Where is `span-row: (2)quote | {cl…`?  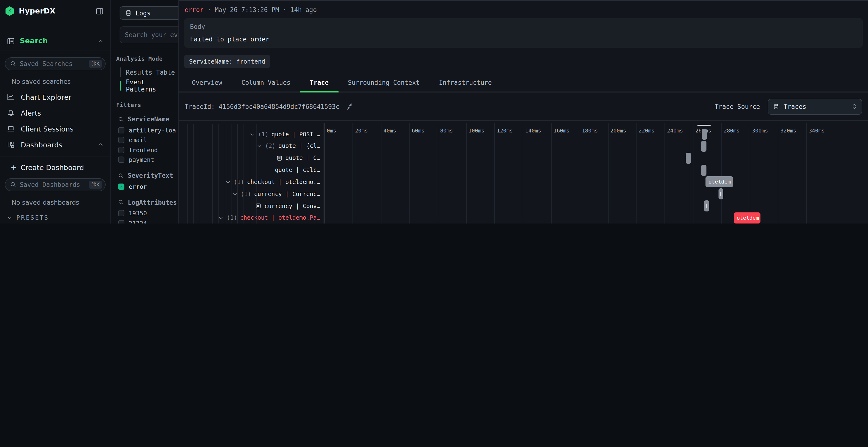 span-row: (2)quote | {cl… is located at coordinates (288, 146).